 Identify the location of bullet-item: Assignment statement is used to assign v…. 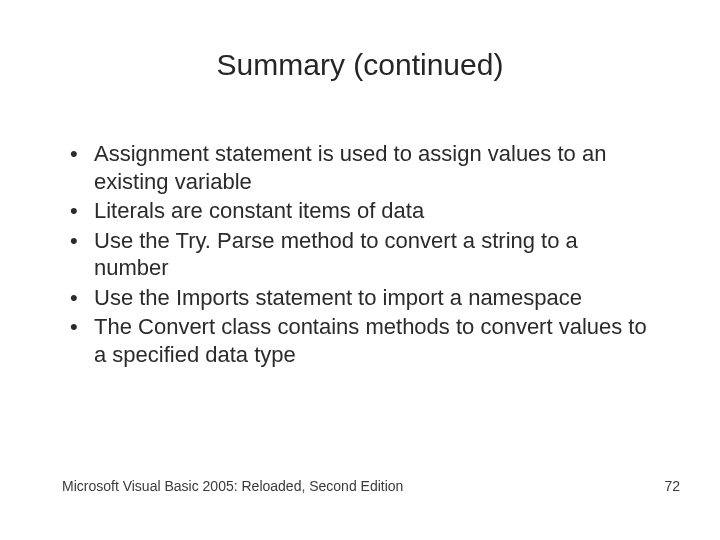
(360, 168).